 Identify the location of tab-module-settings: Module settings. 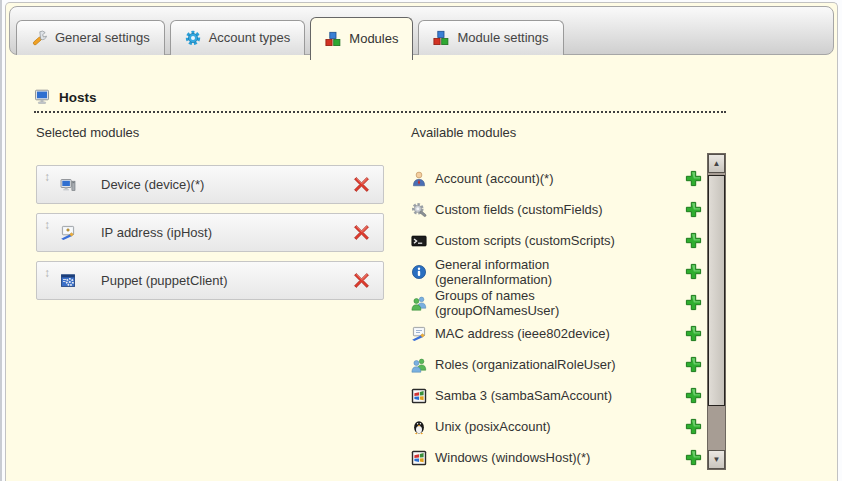
(490, 38).